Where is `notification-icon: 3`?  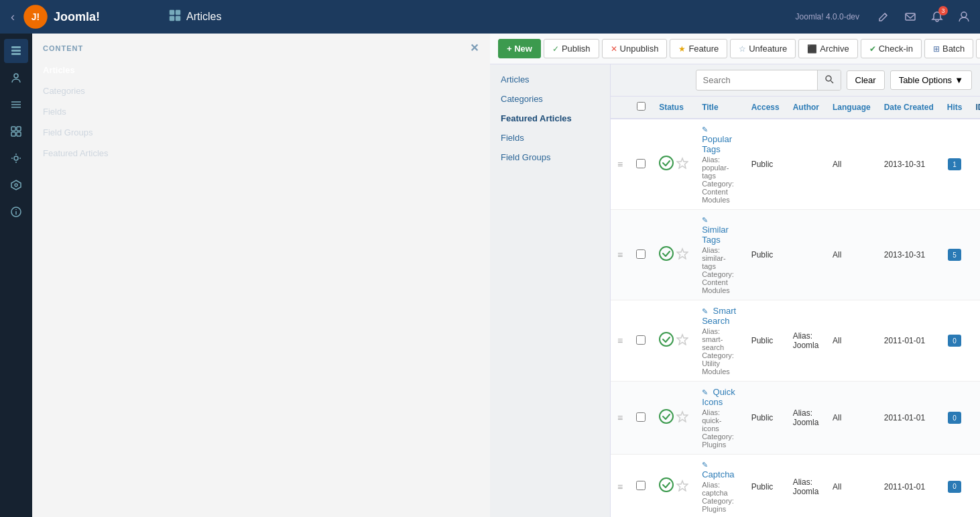
notification-icon: 3 is located at coordinates (937, 17).